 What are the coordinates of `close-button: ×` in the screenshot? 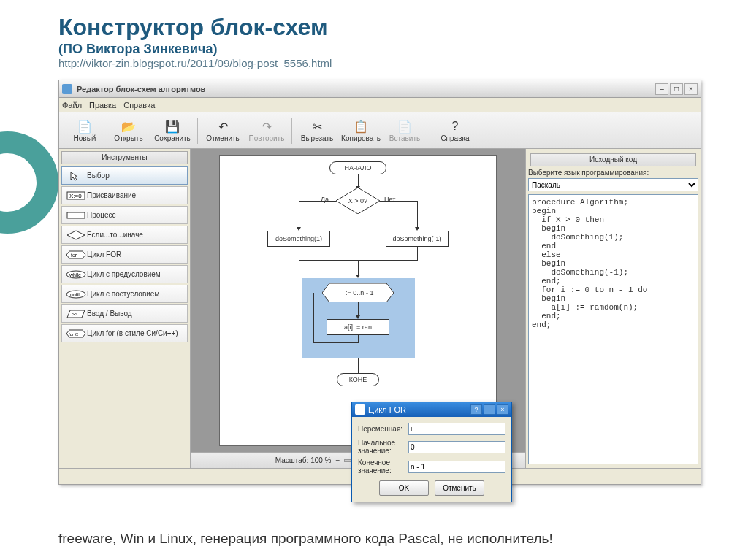 It's located at (691, 89).